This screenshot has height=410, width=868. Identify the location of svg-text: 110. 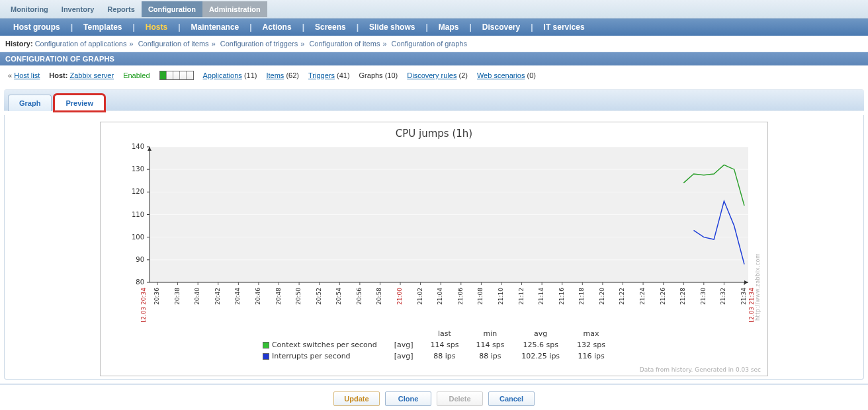
(138, 214).